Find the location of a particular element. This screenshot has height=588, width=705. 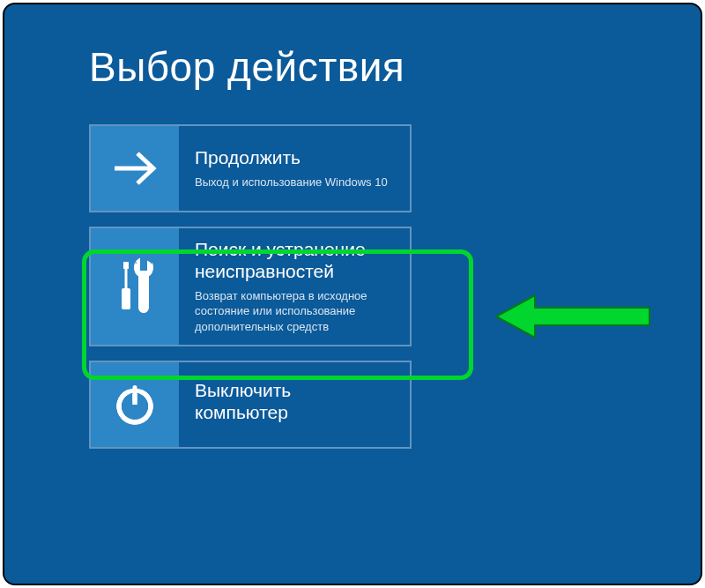

option-continue-title: Продолжить is located at coordinates (291, 159).